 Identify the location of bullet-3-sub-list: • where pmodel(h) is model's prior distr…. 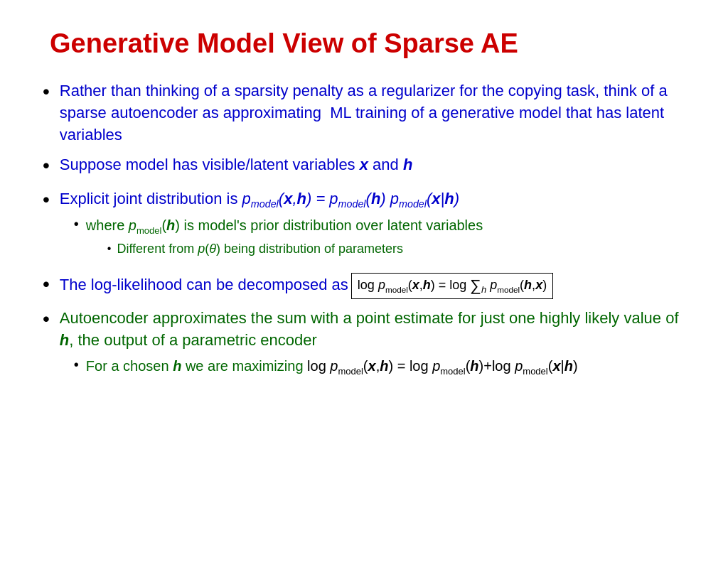
(373, 238).